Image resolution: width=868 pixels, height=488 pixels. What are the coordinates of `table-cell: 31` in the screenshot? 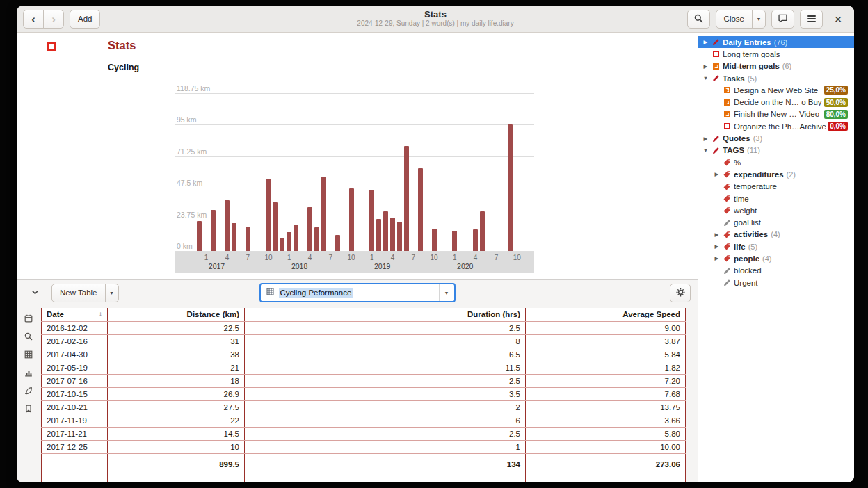 It's located at (177, 341).